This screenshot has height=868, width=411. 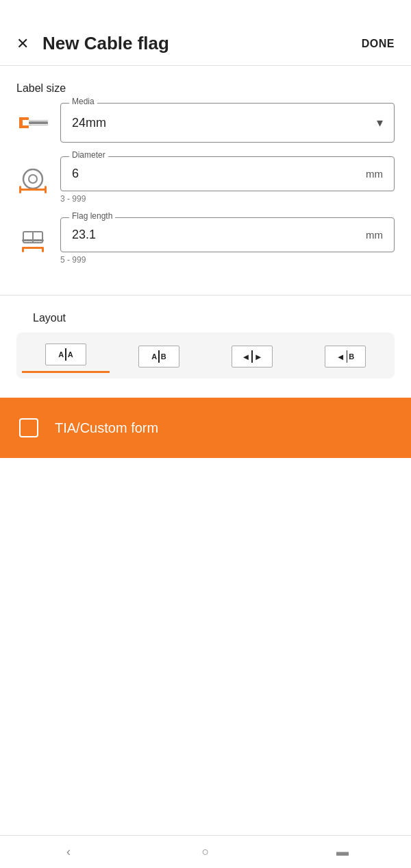 What do you see at coordinates (227, 234) in the screenshot?
I see `flag-length-field-container: Flag length mm` at bounding box center [227, 234].